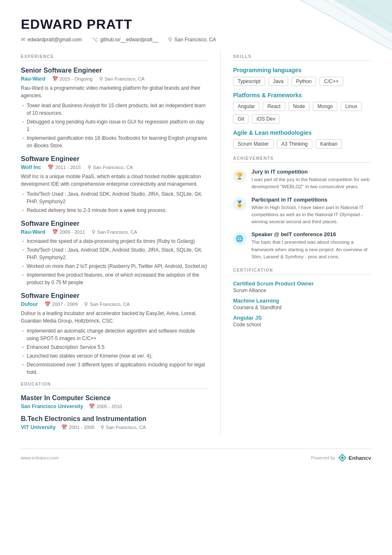  Describe the element at coordinates (302, 108) in the screenshot. I see `skills-container: Programming languagesTypescriptJavaPytho…` at that location.